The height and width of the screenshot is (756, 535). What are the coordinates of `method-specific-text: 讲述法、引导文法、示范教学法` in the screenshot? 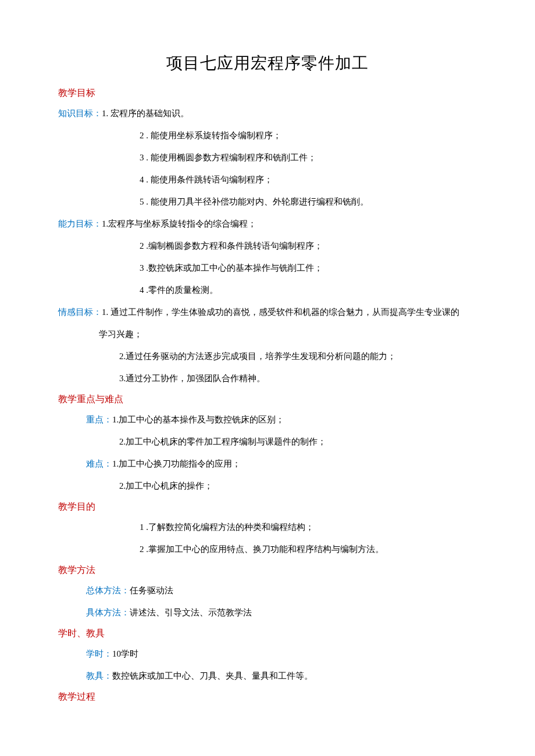 It's located at (191, 612).